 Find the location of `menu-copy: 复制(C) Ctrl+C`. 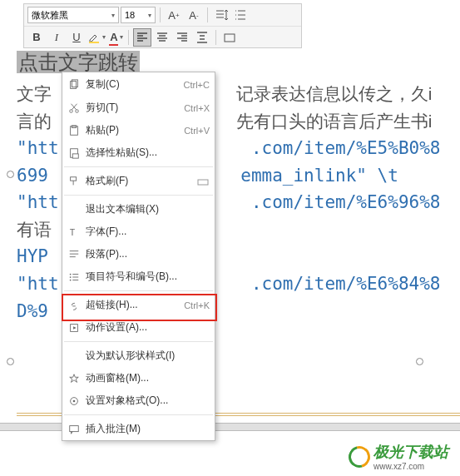

menu-copy: 复制(C) Ctrl+C is located at coordinates (138, 85).